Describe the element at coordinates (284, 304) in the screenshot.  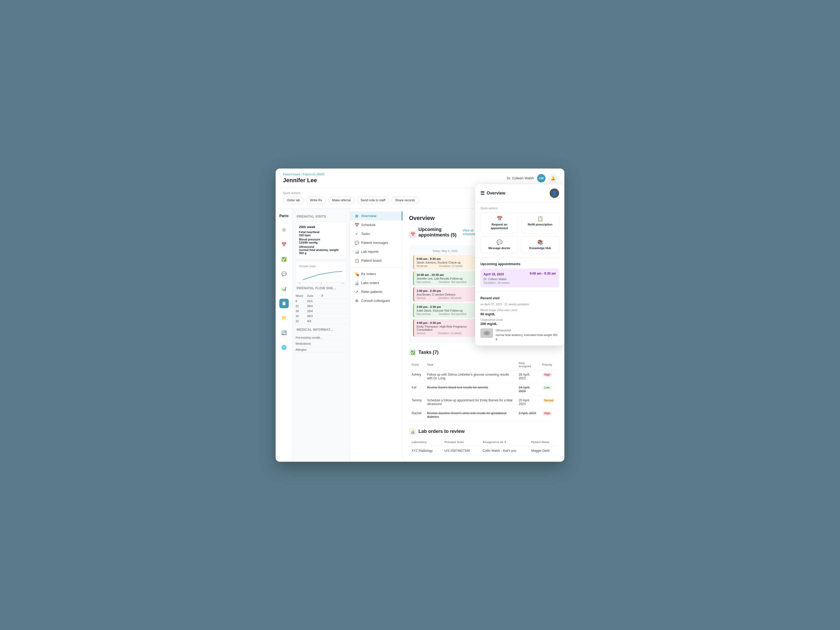
I see `sidebar-document-icon: 📋` at that location.